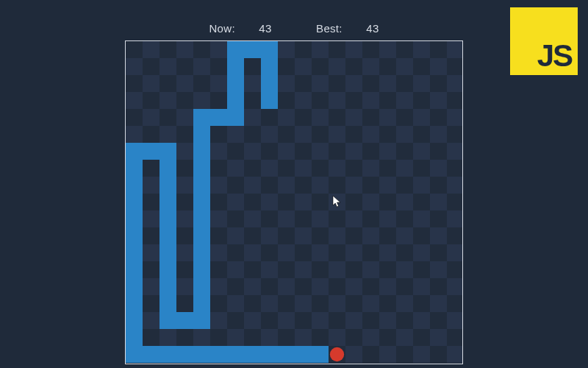 This screenshot has height=368, width=588. What do you see at coordinates (347, 28) in the screenshot?
I see `score-best: Best: 43` at bounding box center [347, 28].